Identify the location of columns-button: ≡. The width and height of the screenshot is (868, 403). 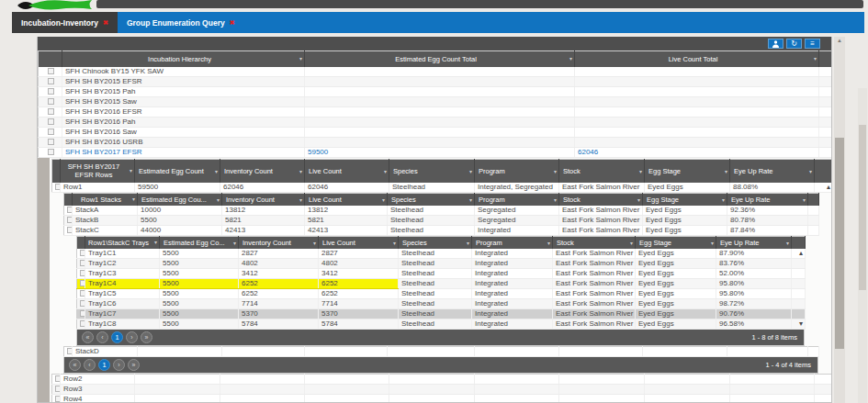
(812, 44).